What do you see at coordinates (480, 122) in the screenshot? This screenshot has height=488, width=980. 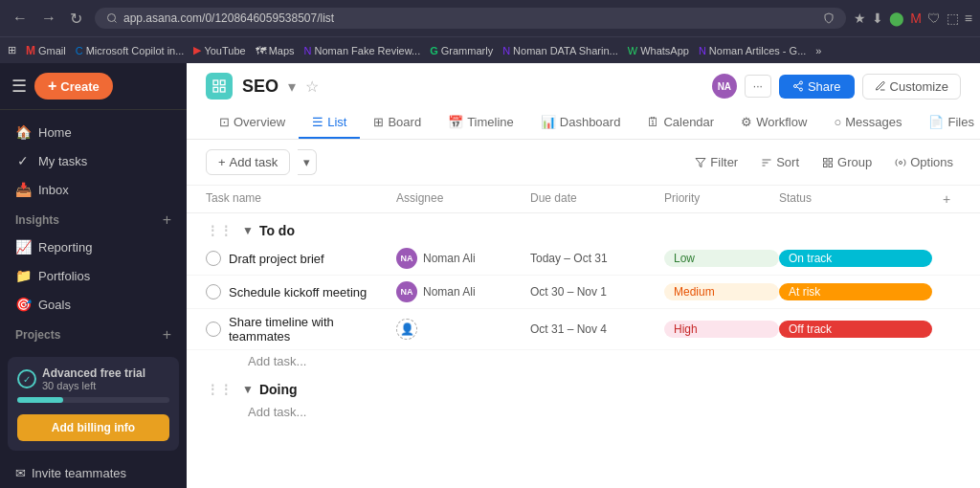 I see `tab-timeline: 📅 Timeline` at bounding box center [480, 122].